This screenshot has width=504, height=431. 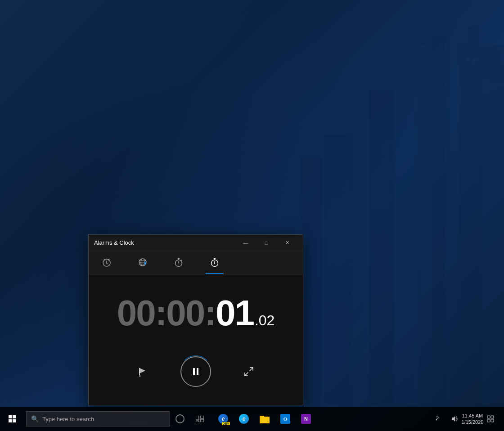 What do you see at coordinates (179, 262) in the screenshot?
I see `tab-timer` at bounding box center [179, 262].